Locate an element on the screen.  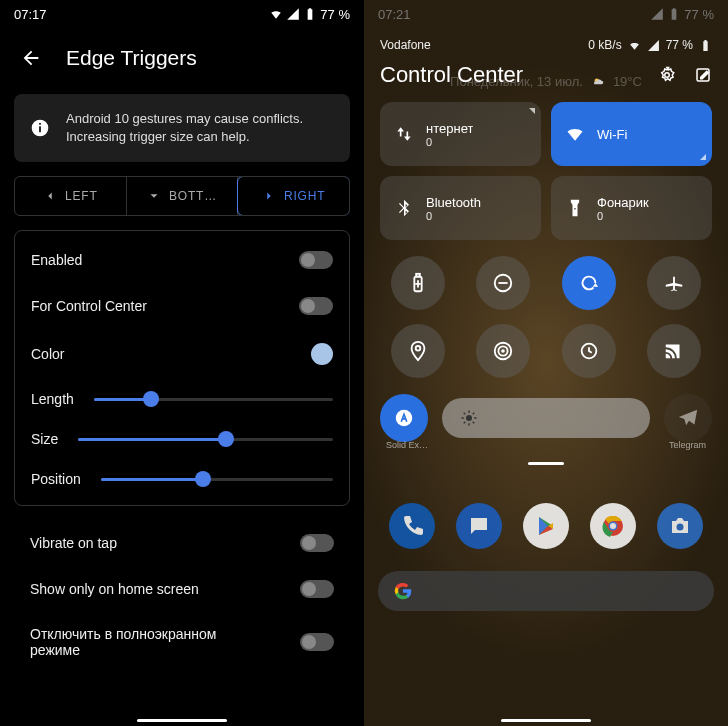
dock-phone is located at coordinates (412, 526).